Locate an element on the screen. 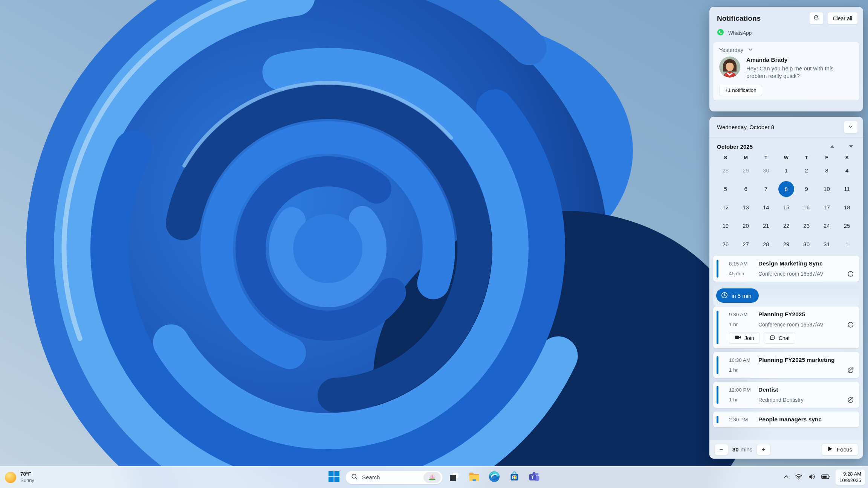 The image size is (868, 488). calendar-day: 4 is located at coordinates (847, 170).